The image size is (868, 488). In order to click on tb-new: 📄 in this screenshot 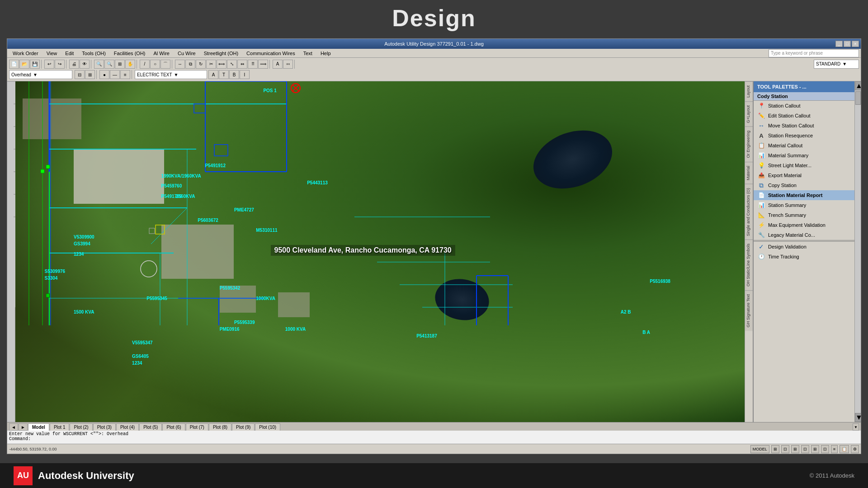, I will do `click(14, 64)`.